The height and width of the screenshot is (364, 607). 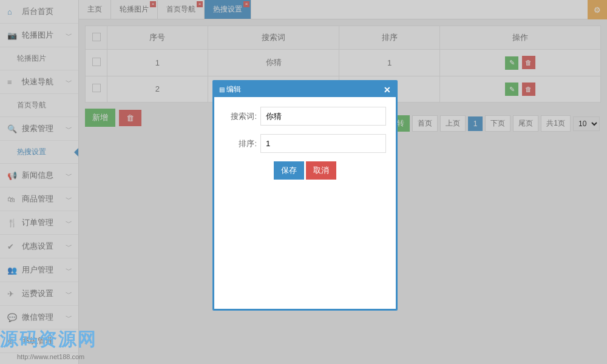 What do you see at coordinates (230, 90) in the screenshot?
I see `modal-title: 编辑` at bounding box center [230, 90].